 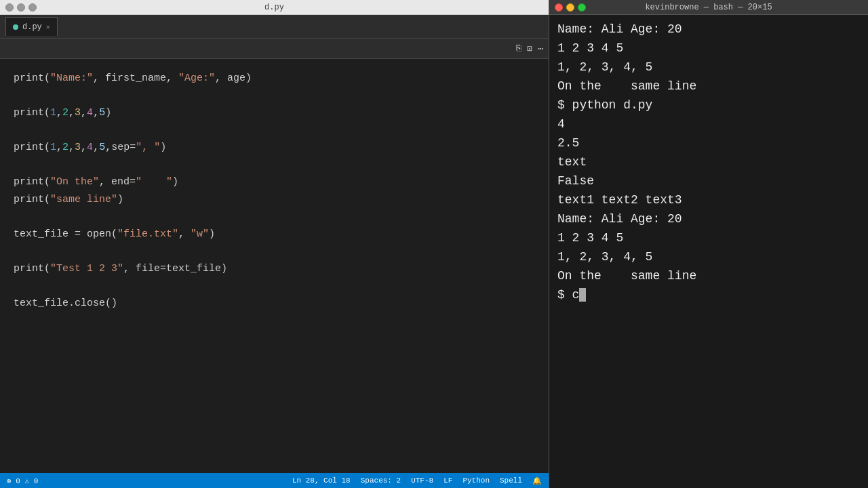 I want to click on tab-dot, so click(x=16, y=27).